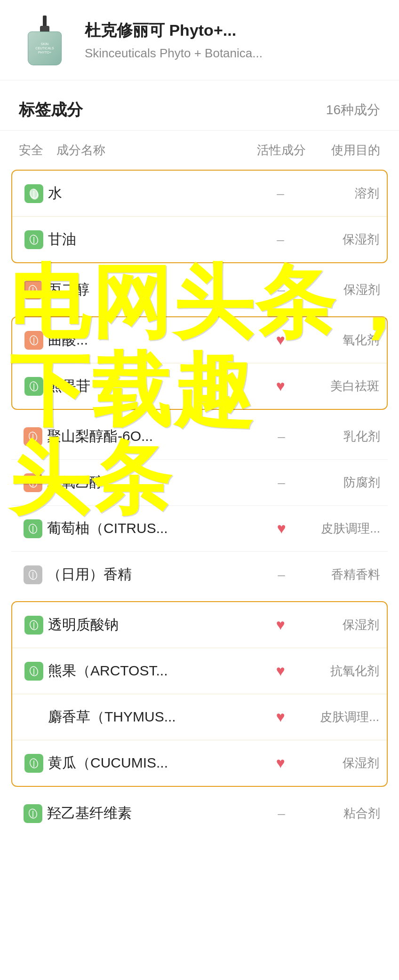 The height and width of the screenshot is (980, 399). I want to click on table-row: 熊果（ARCTOST... ♥ 抗氧化剂, so click(200, 671).